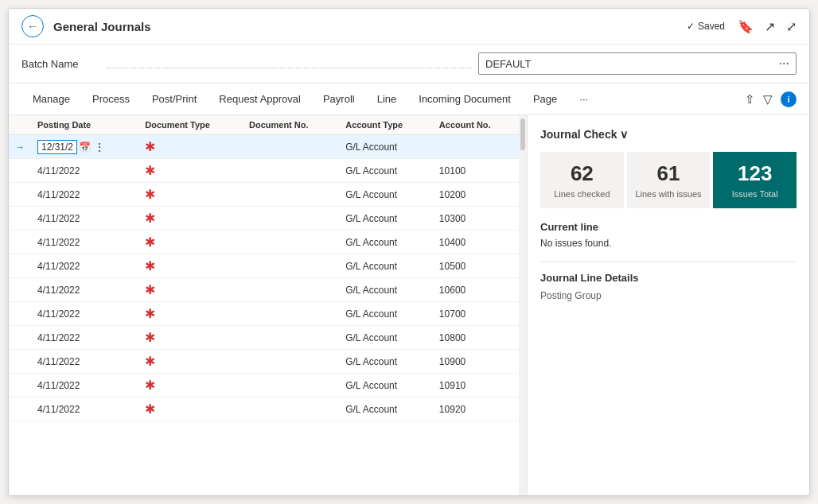  Describe the element at coordinates (668, 180) in the screenshot. I see `stats-row: 62 Lines checked 61 Lines with issues 12…` at that location.